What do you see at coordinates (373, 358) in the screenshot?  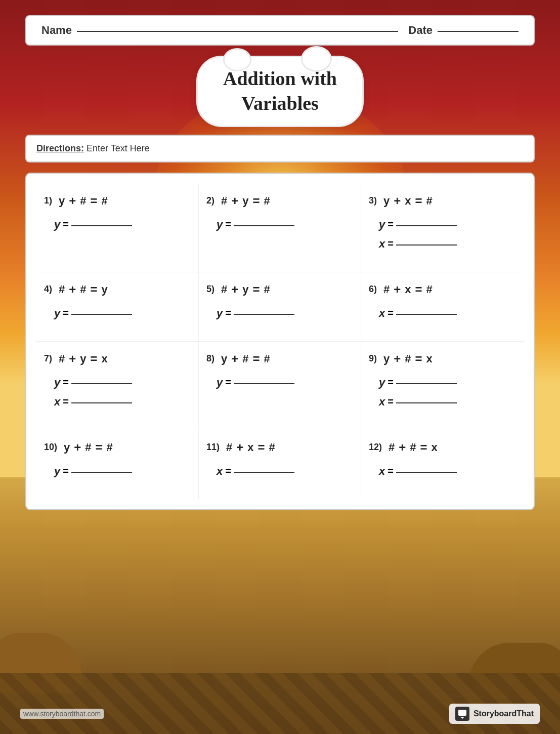 I see `prob-num-9: 9)` at bounding box center [373, 358].